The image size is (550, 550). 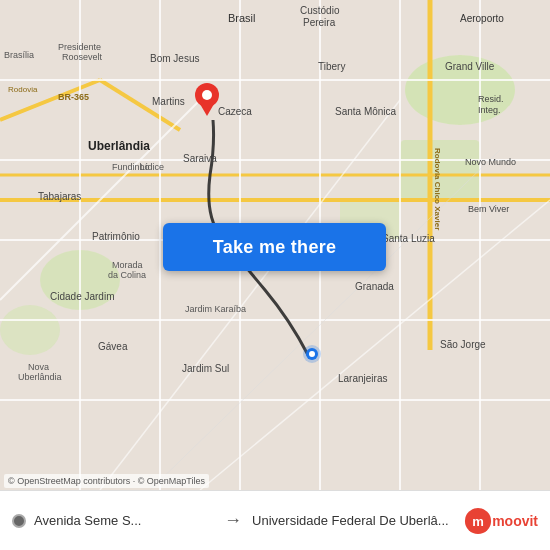 I want to click on destination-label: Universidade Federal De Uberlâ..., so click(x=350, y=520).